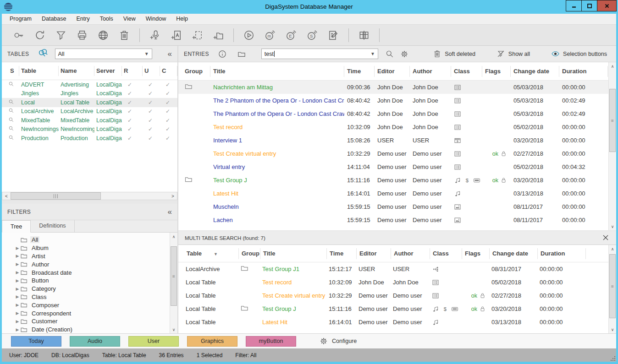 The width and height of the screenshot is (618, 364). What do you see at coordinates (17, 226) in the screenshot?
I see `tab-tree: Tree` at bounding box center [17, 226].